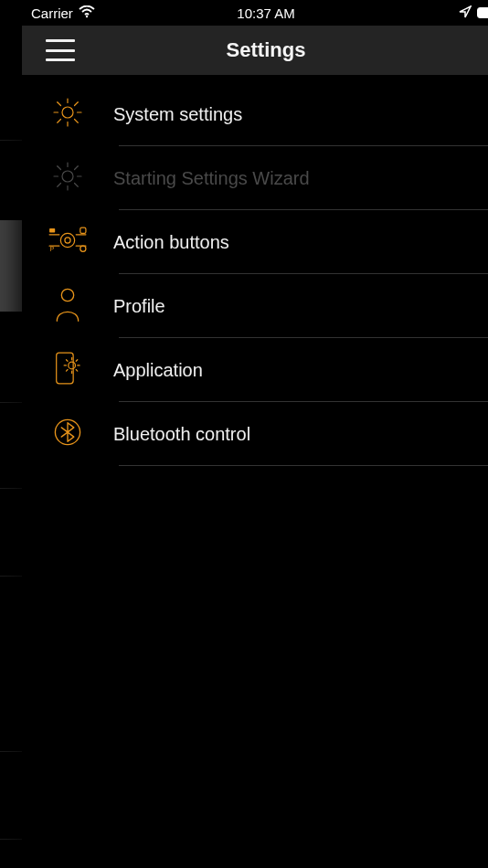 The image size is (488, 868). Describe the element at coordinates (483, 13) in the screenshot. I see `battery-icon` at that location.